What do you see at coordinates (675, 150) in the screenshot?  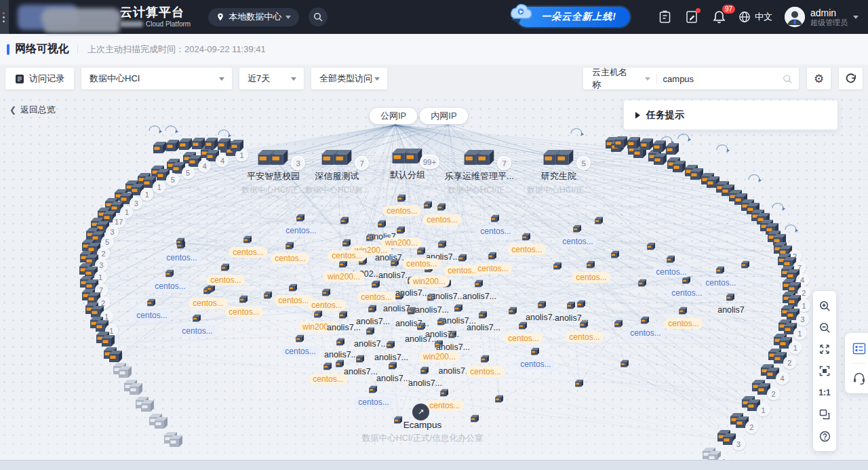 I see `server-node` at bounding box center [675, 150].